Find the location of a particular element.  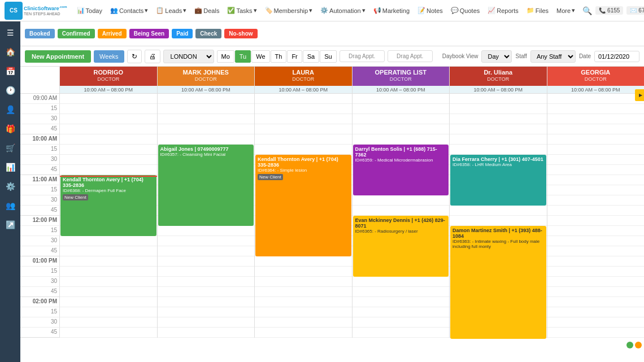

time-label: 01:00 PM is located at coordinates (40, 261).